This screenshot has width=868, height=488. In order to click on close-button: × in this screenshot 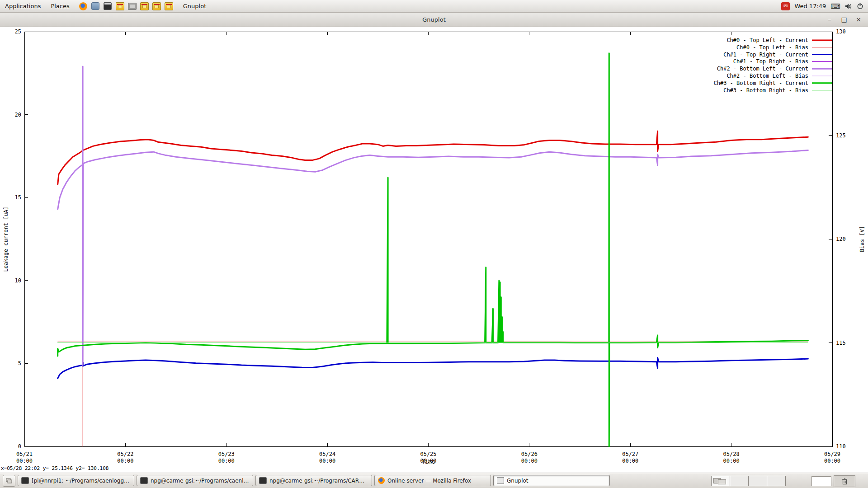, I will do `click(859, 19)`.